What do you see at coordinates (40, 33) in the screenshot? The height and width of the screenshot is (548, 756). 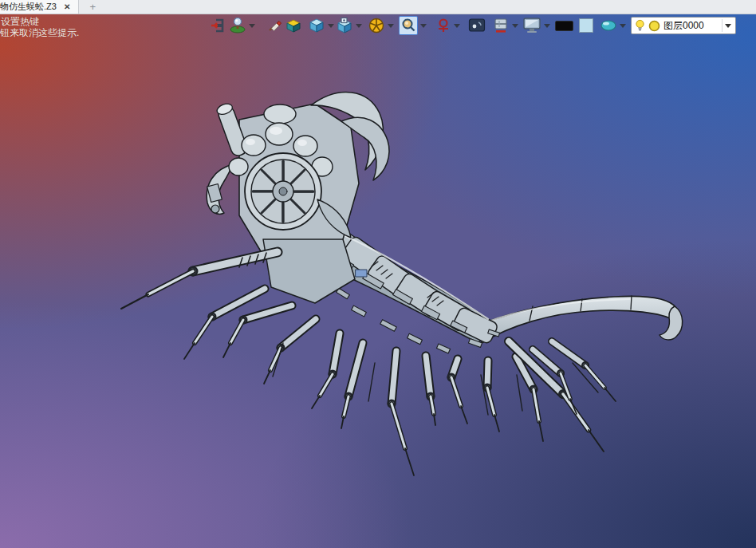 I see `hint-line-2: 钮来取消这些提示.` at bounding box center [40, 33].